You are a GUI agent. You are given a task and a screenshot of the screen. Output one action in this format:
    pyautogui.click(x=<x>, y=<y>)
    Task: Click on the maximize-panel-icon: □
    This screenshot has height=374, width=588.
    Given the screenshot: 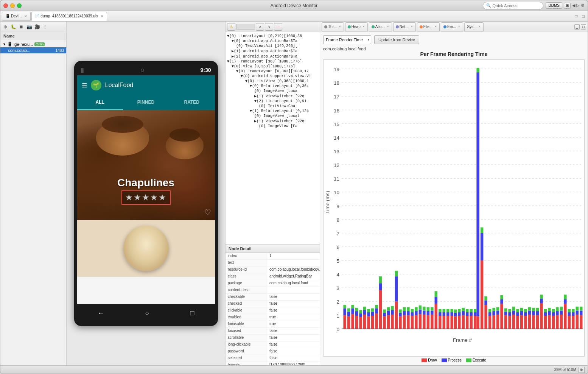 What is the action you would take?
    pyautogui.click(x=583, y=16)
    